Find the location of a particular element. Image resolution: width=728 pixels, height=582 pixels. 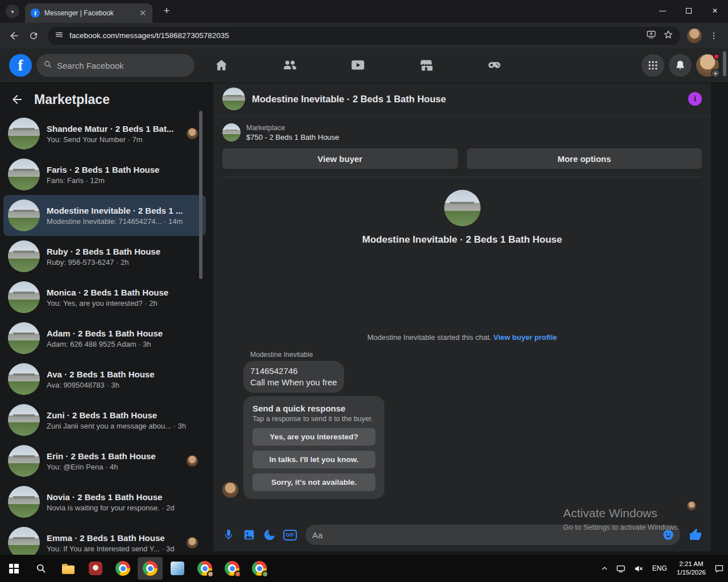

thumbs-up-icon is located at coordinates (696, 535).